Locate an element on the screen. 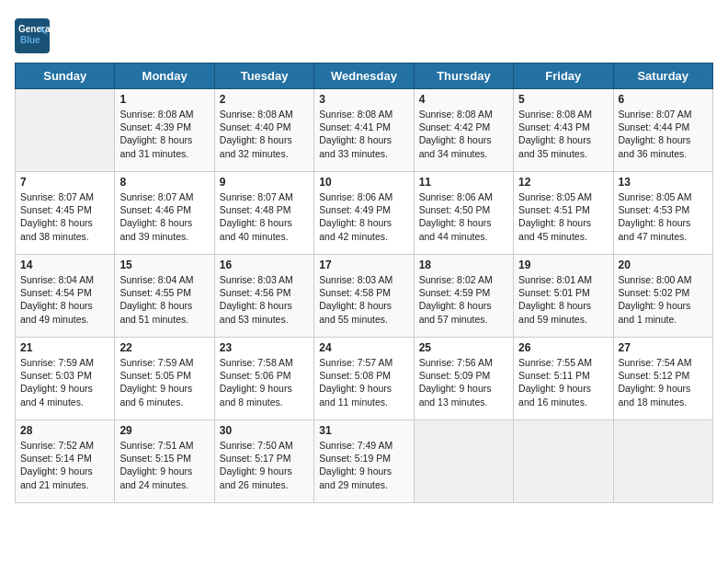 Image resolution: width=728 pixels, height=563 pixels. calendar-cell: 17Sunrise: 8:03 AM Sunset: 4:58 PM Dayli… is located at coordinates (364, 296).